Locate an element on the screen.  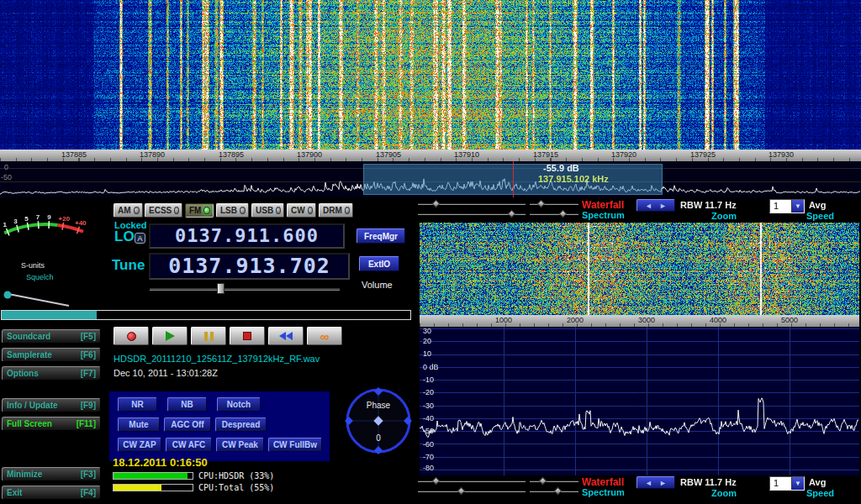
tune-label: Tune is located at coordinates (128, 265).